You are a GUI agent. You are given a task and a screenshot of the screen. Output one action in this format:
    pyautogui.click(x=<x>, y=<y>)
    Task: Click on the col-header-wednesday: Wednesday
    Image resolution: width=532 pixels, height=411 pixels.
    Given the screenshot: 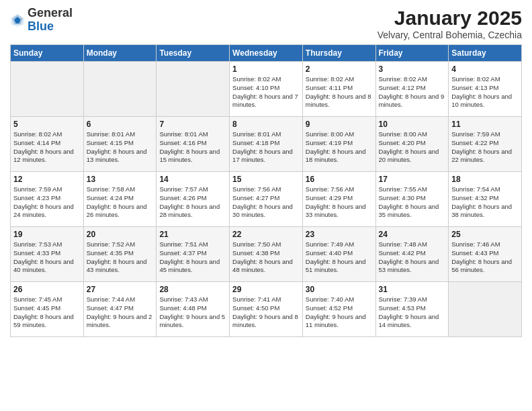 What is the action you would take?
    pyautogui.click(x=266, y=54)
    